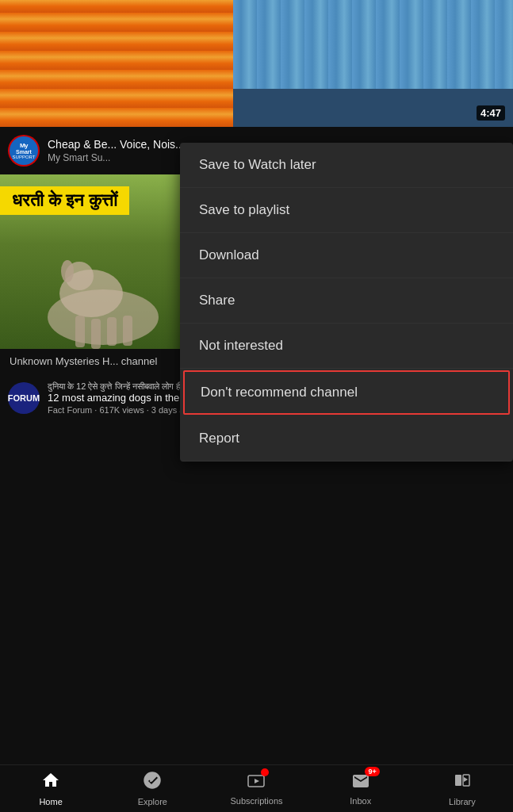  Describe the element at coordinates (51, 802) in the screenshot. I see `nav-label-home: Home` at that location.